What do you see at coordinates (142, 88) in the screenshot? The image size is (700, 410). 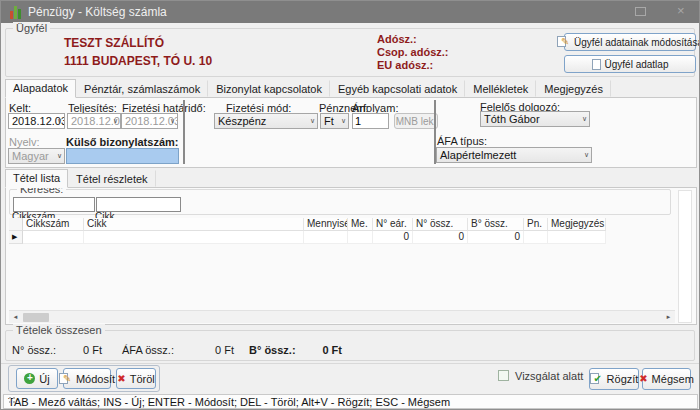 I see `tab-penztar-szamlaszamok: Pénztár, számlaszámok` at bounding box center [142, 88].